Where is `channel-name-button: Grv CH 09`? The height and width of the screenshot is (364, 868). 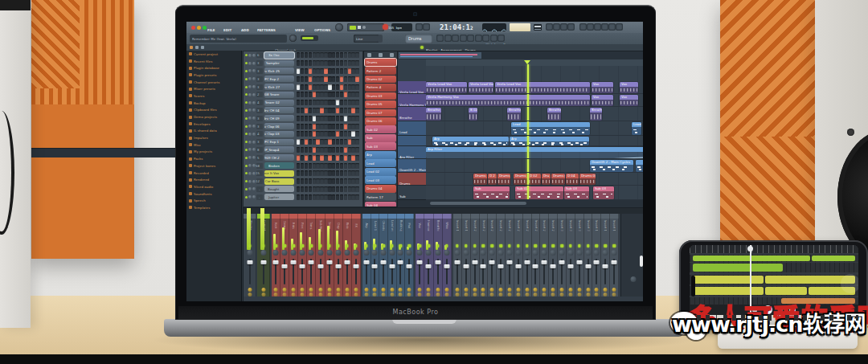 channel-name-button: Grv CH 09 is located at coordinates (280, 118).